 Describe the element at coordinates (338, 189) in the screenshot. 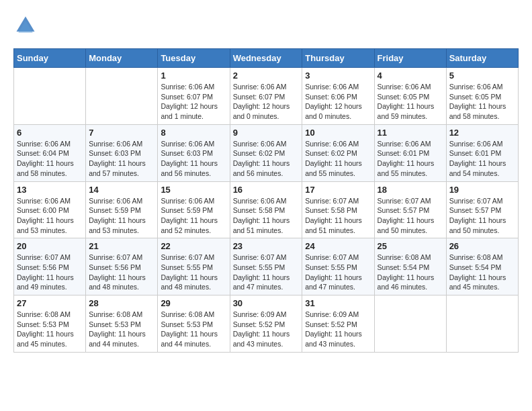

I see `day-number: 17` at that location.